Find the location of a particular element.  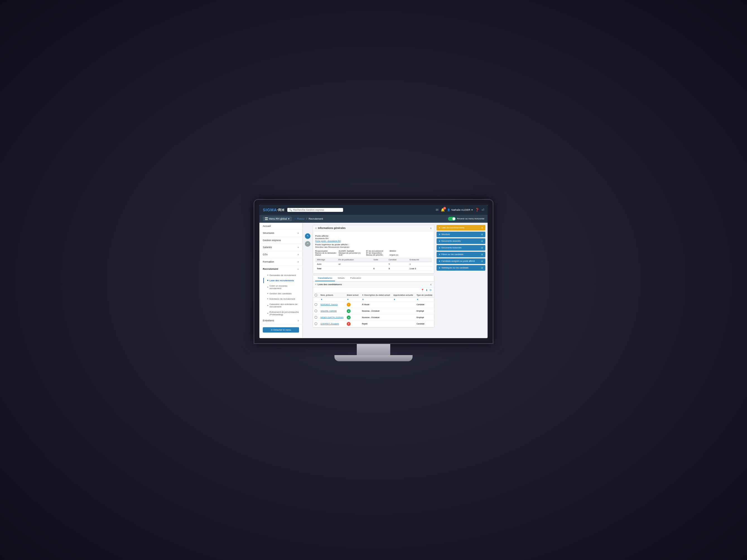

history-button: ↶ is located at coordinates (308, 244).